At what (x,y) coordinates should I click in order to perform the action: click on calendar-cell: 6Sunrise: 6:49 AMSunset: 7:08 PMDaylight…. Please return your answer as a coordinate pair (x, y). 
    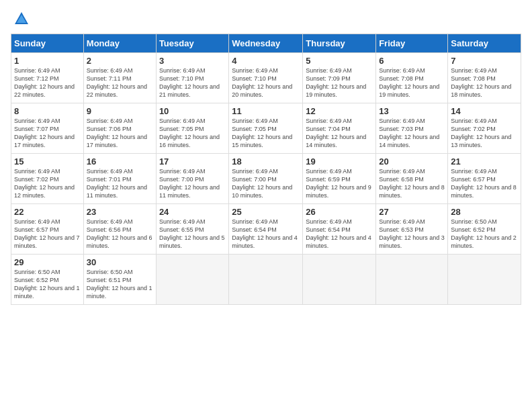
    Looking at the image, I should click on (412, 78).